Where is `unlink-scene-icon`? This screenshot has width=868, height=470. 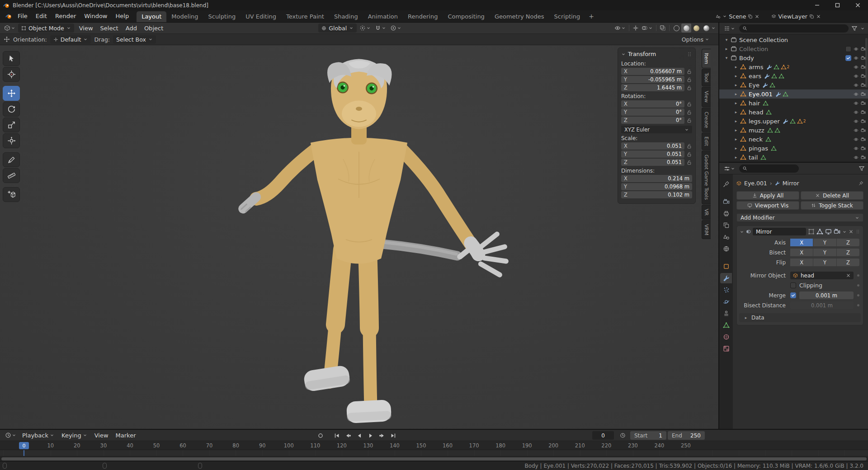 unlink-scene-icon is located at coordinates (757, 16).